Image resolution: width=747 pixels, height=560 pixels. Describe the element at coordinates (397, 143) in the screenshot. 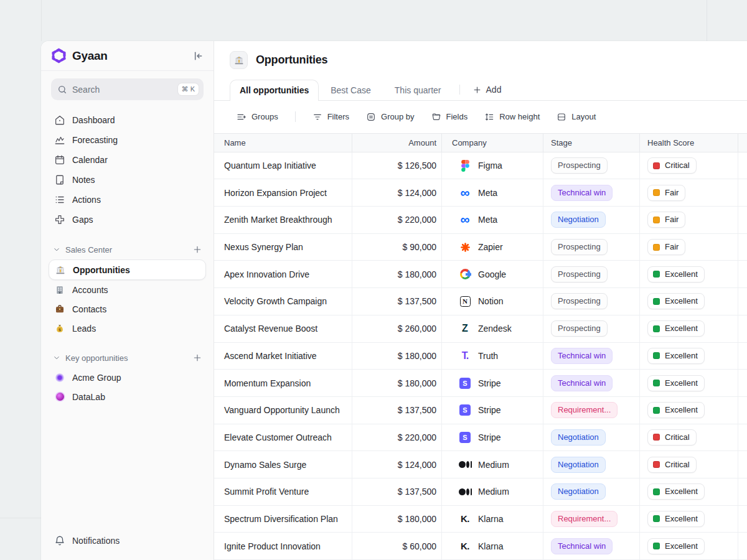

I see `column-header-amount: Amount` at that location.